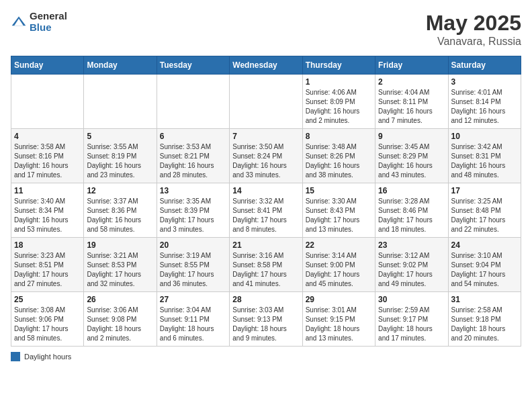  Describe the element at coordinates (120, 324) in the screenshot. I see `day-info: Sunrise: 3:06 AM Sunset: 9:08 PM Dayligh…` at that location.